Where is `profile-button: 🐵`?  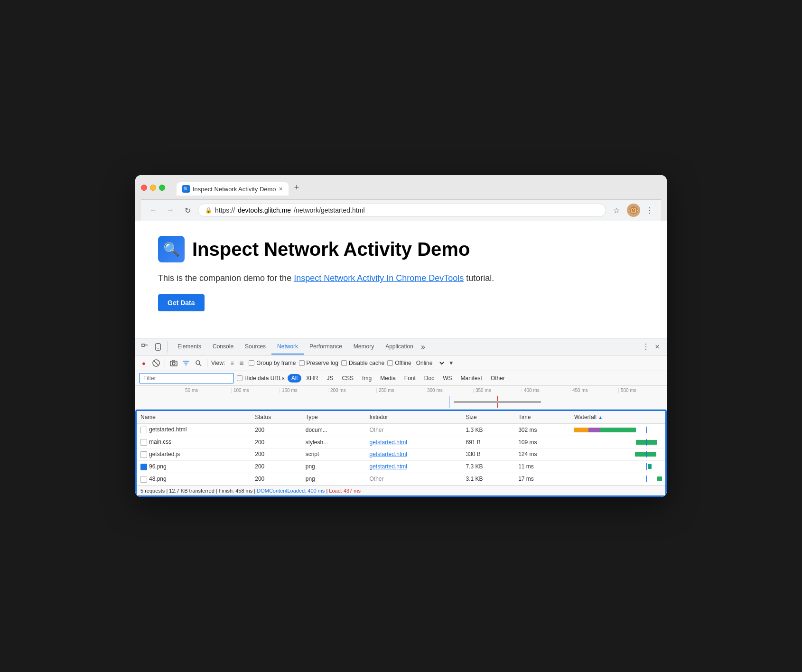 profile-button: 🐵 is located at coordinates (634, 210).